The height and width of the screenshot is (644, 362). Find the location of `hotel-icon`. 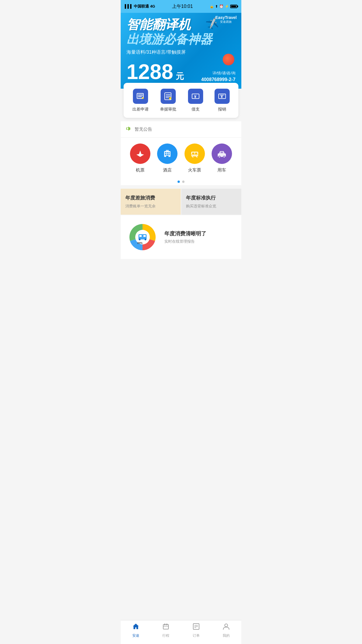

hotel-icon is located at coordinates (167, 154).